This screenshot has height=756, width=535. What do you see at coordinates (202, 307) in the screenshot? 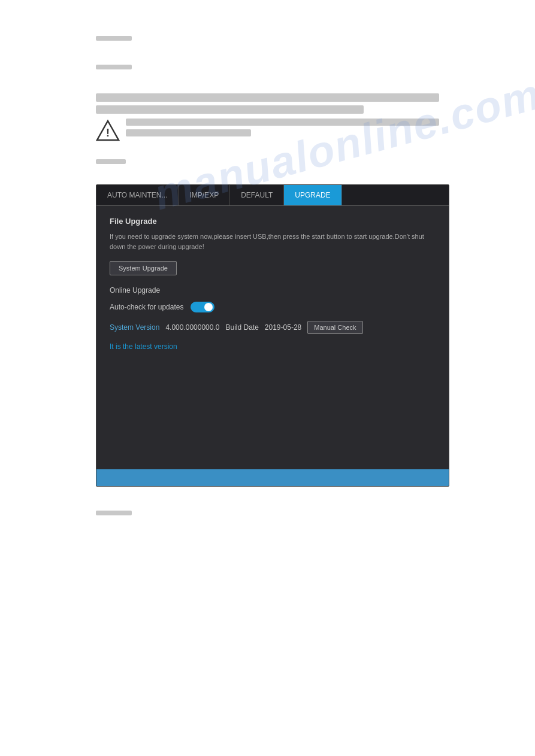
I see `auto-check-toggle` at bounding box center [202, 307].